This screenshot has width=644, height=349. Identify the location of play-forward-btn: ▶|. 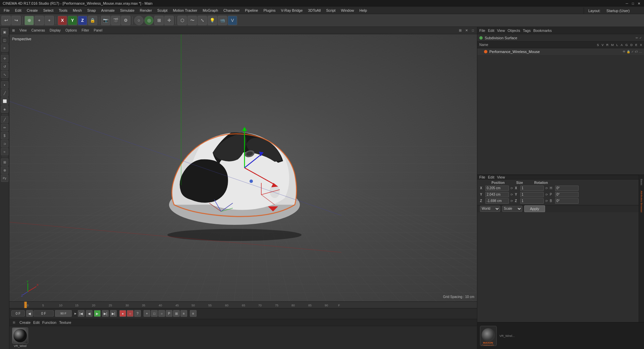
(105, 313).